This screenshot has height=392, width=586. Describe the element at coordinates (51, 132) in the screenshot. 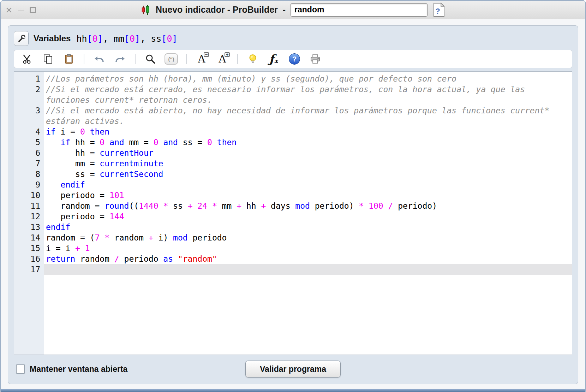

I see `token-kw: if` at that location.